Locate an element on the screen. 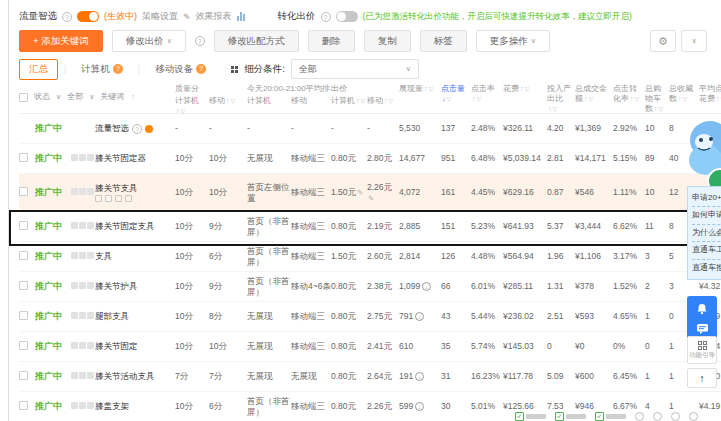 Image resolution: width=721 pixels, height=421 pixels. cell-bid-mobile: 2.60元 is located at coordinates (383, 256).